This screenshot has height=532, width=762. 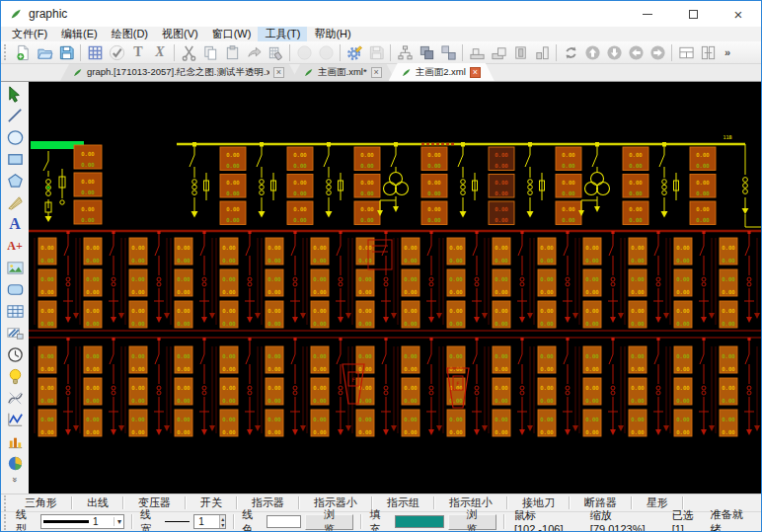 I want to click on nav-down-button, so click(x=614, y=53).